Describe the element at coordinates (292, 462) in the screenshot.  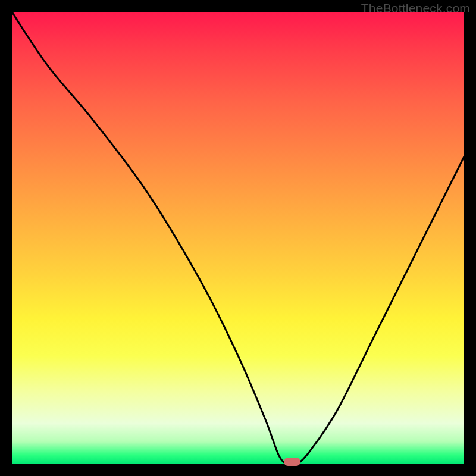
I see `optimal-marker` at that location.